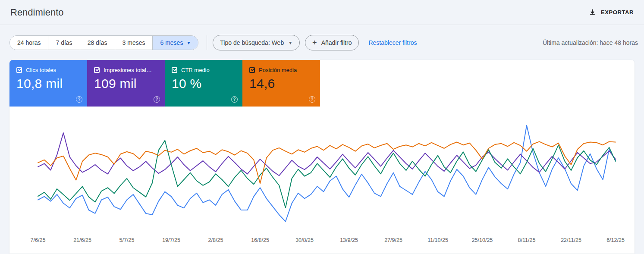  I want to click on page-title: Rendimiento, so click(37, 13).